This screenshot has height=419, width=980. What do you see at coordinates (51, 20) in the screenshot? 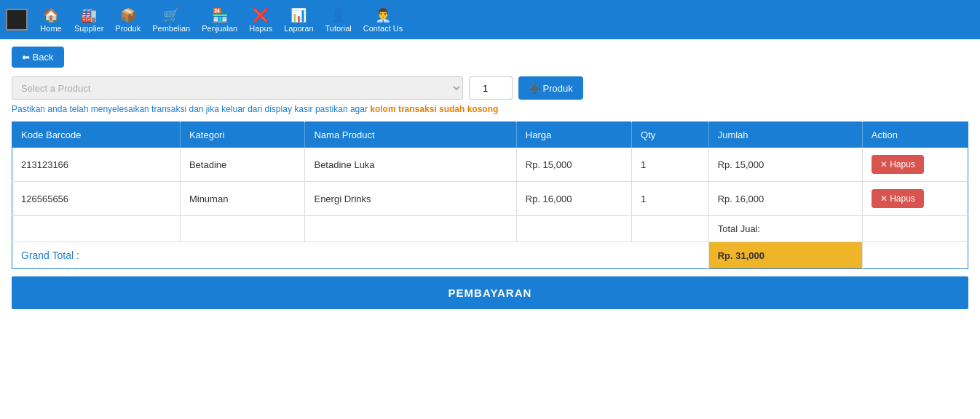
I see `nav-home: 🏠 Home` at bounding box center [51, 20].